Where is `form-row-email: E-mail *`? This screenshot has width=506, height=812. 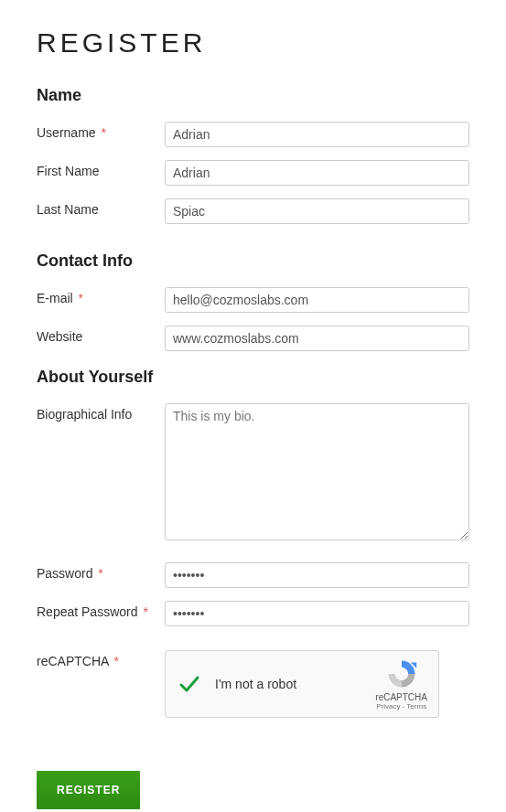 form-row-email: E-mail * is located at coordinates (253, 300).